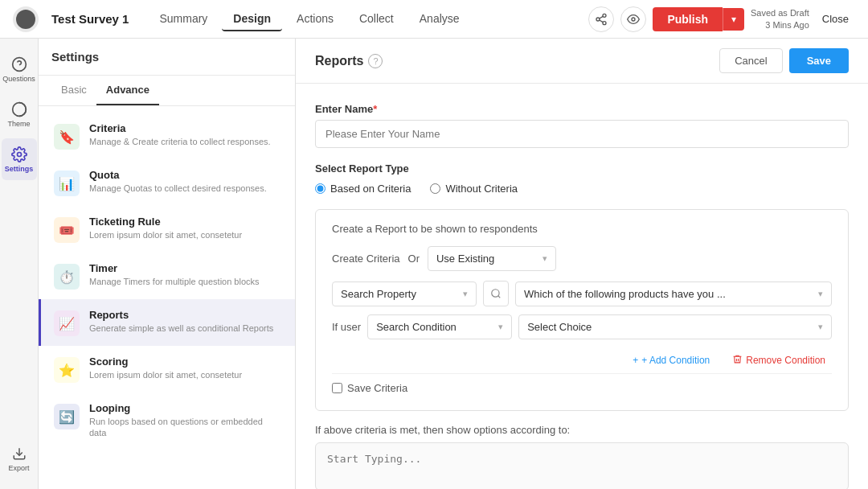 Image resolution: width=868 pixels, height=489 pixels. What do you see at coordinates (722, 19) in the screenshot?
I see `nav-right-actions: Publish ▾ Saved as Draft 3 Mins Ago Clos…` at bounding box center [722, 19].